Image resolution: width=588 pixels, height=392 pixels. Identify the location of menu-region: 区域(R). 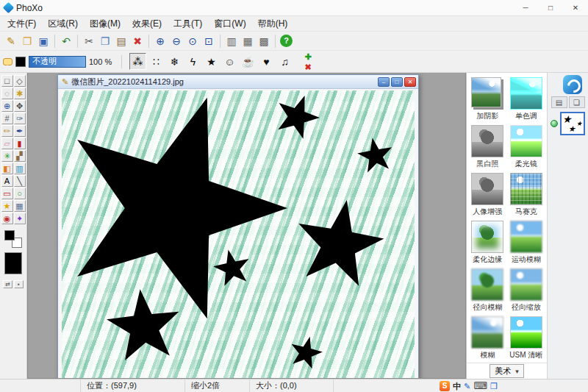
(63, 24).